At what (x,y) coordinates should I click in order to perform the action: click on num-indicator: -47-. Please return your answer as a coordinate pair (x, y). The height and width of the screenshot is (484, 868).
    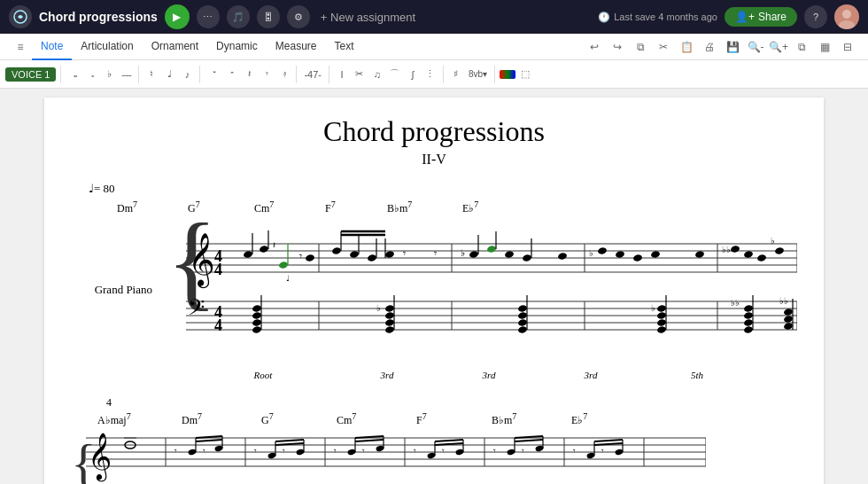
    Looking at the image, I should click on (313, 74).